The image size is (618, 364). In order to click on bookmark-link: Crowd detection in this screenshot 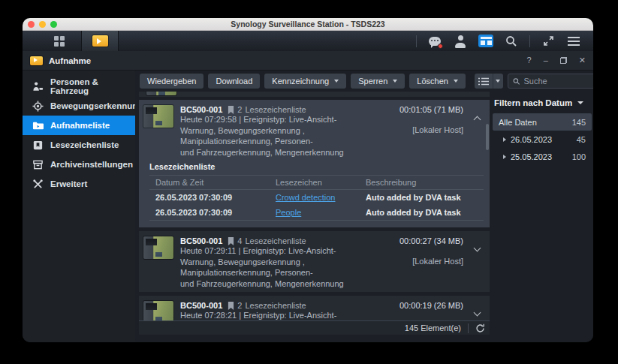, I will do `click(306, 197)`.